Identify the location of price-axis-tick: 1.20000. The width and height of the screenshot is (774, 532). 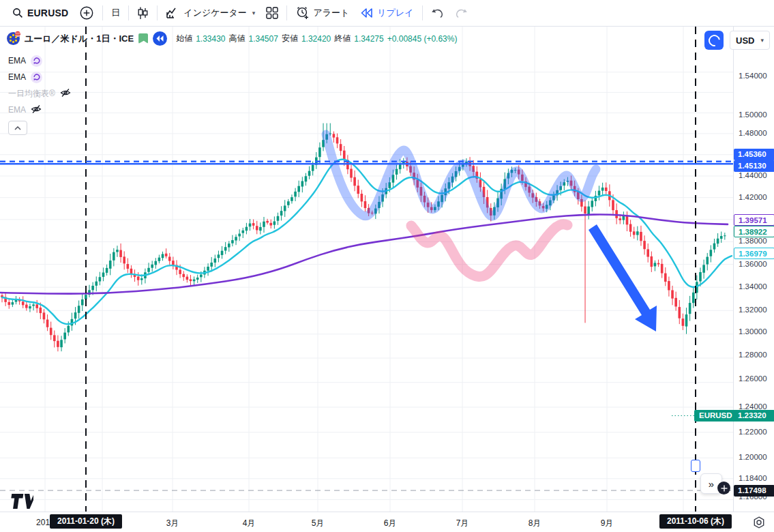
(753, 457).